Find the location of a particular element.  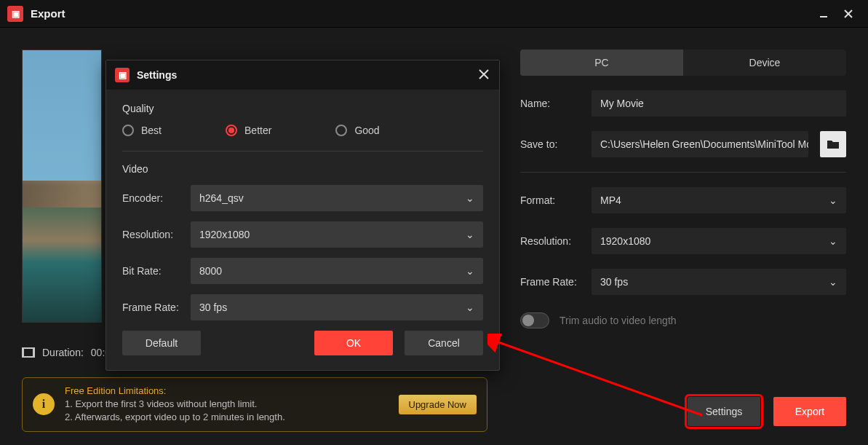

tab-device: Device is located at coordinates (765, 63).